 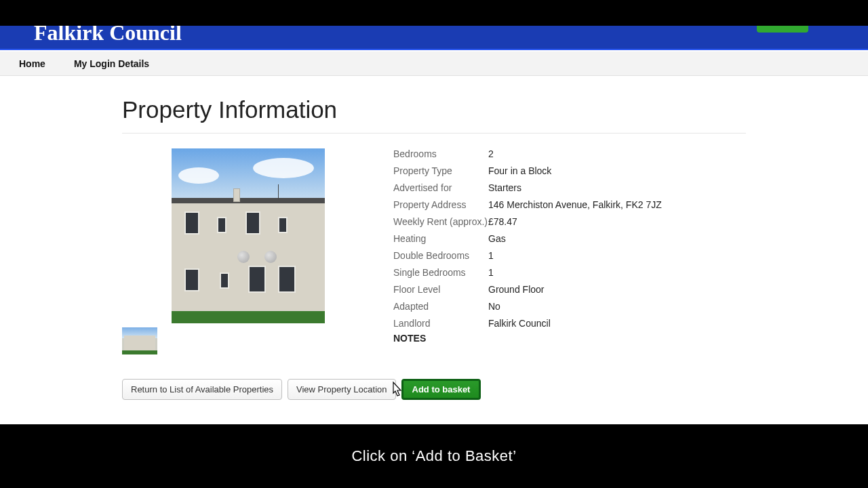 I want to click on landlord-value: Falkirk Council, so click(x=617, y=323).